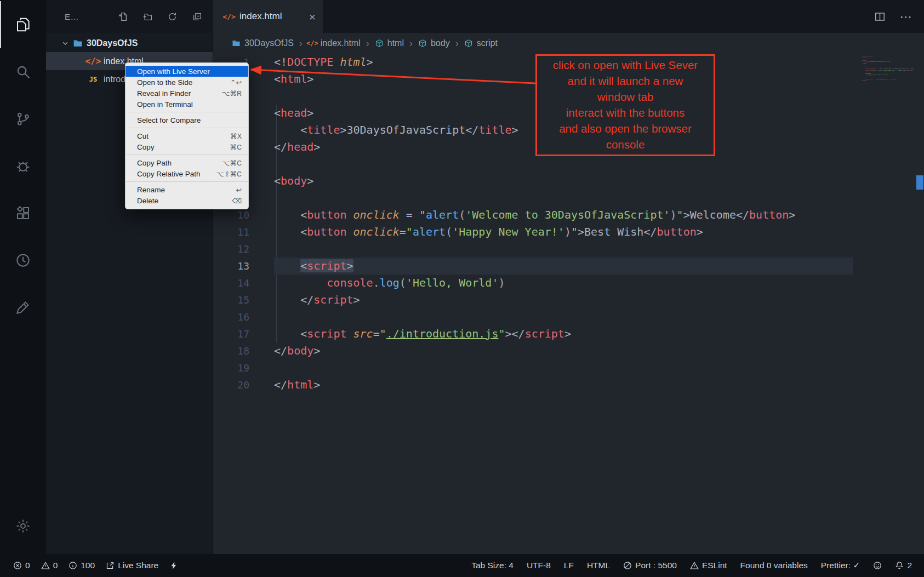  Describe the element at coordinates (533, 232) in the screenshot. I see `code-line-11: 11 <button onclick="alert('Happy New Yea…` at that location.